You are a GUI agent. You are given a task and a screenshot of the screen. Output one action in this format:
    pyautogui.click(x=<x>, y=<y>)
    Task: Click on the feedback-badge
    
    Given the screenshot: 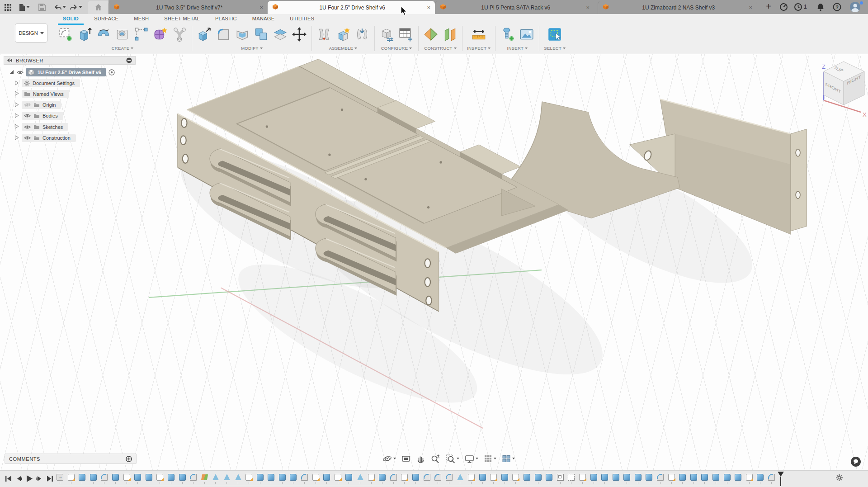 What is the action you would take?
    pyautogui.click(x=856, y=462)
    